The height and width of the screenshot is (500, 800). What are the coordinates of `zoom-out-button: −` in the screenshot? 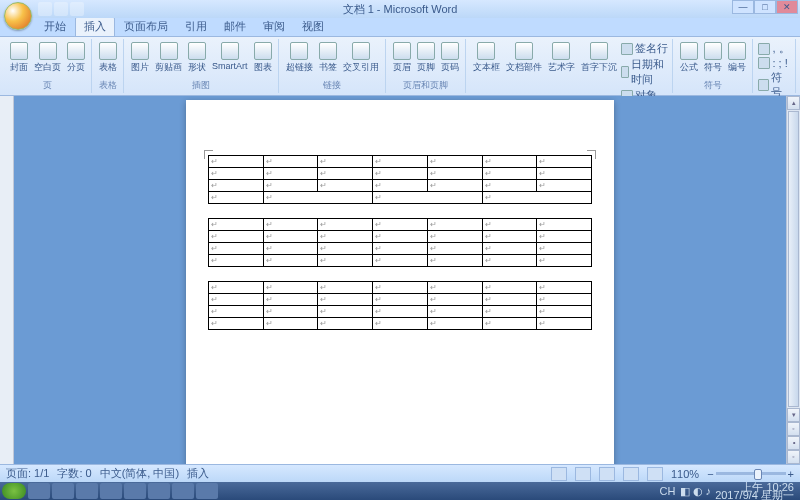 It's located at (710, 474).